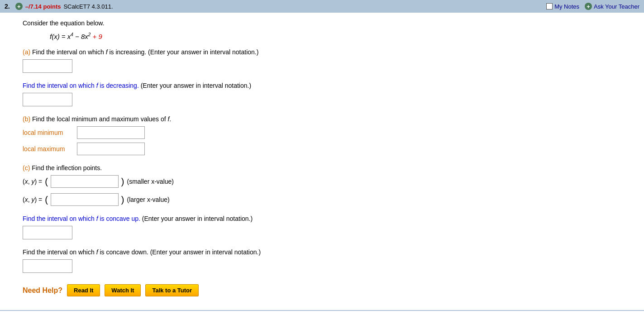 Image resolution: width=644 pixels, height=334 pixels. I want to click on part-a-increasing-text: (a) Find the interval on which f is incr…, so click(327, 52).